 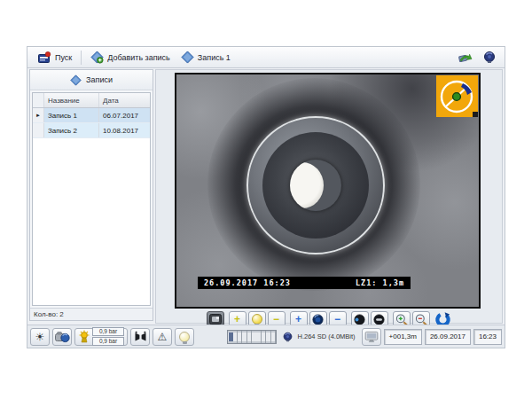 I want to click on toolbar-right-group, so click(x=477, y=58).